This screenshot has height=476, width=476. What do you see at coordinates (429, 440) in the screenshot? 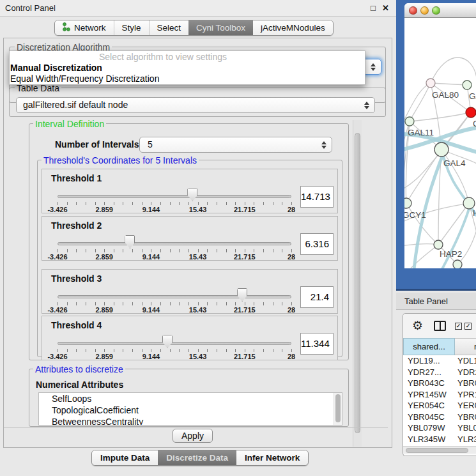
I see `cell-shared-name: YLR345W` at bounding box center [429, 440].